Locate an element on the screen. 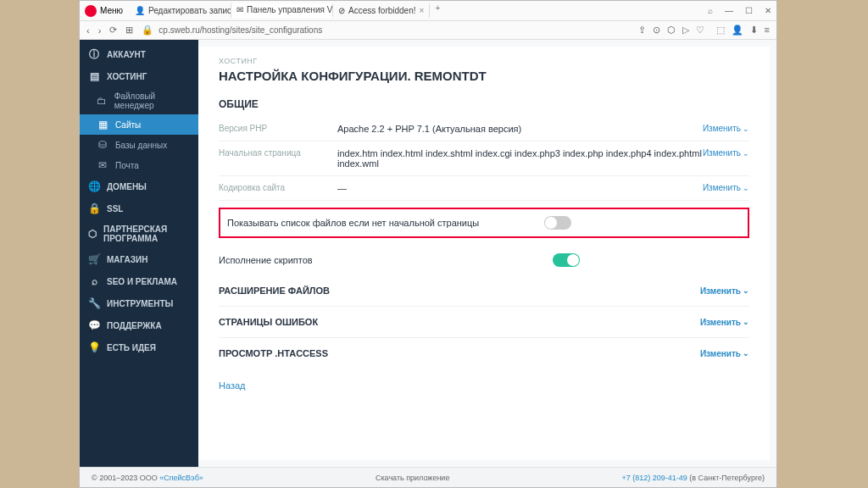 The image size is (868, 488). wrench-icon: 🔧 is located at coordinates (94, 303).